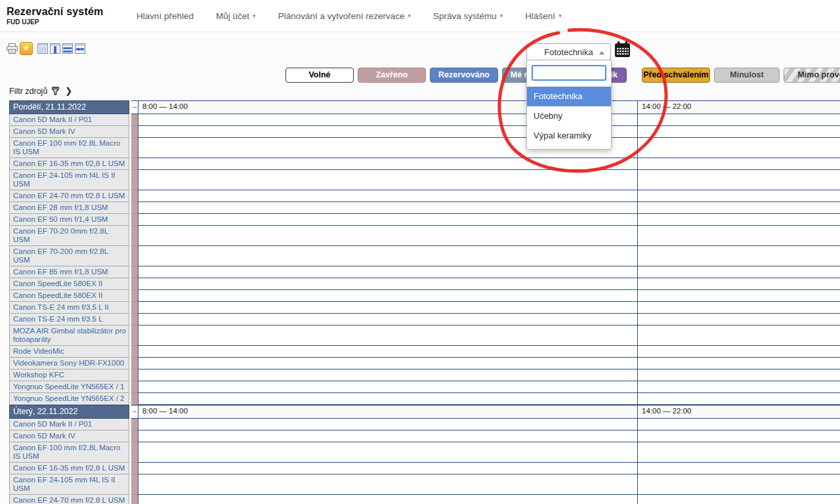 Image resolution: width=840 pixels, height=504 pixels. Describe the element at coordinates (70, 220) in the screenshot. I see `resource-link: Canon EF 50 mm f/1,4 USM` at that location.